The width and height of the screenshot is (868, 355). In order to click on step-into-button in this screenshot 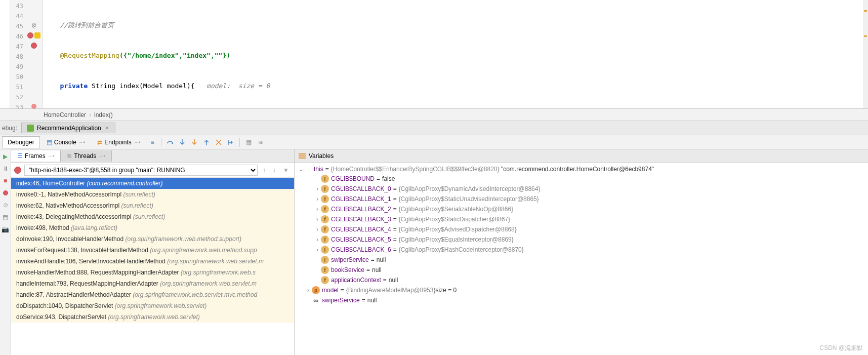, I will do `click(182, 142)`.